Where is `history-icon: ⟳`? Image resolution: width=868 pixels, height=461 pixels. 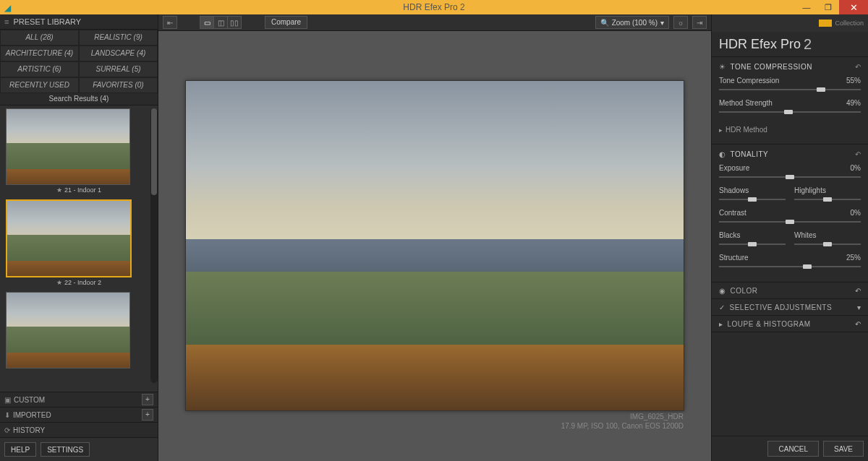
history-icon: ⟳ is located at coordinates (7, 431).